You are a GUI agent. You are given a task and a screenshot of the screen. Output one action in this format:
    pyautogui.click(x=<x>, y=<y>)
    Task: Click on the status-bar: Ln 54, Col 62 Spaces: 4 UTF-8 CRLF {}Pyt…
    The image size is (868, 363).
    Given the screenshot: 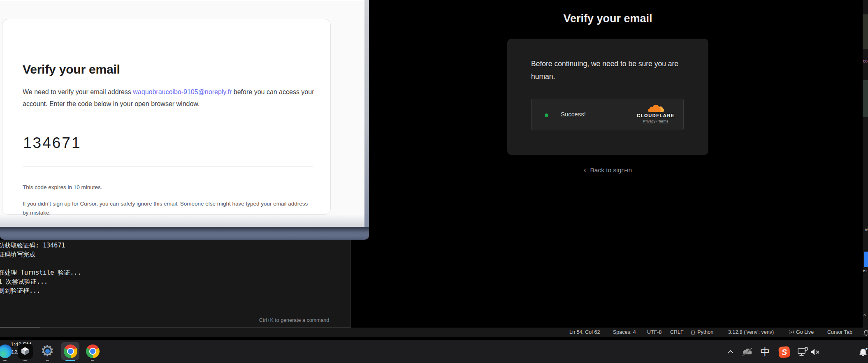 What is the action you would take?
    pyautogui.click(x=434, y=332)
    